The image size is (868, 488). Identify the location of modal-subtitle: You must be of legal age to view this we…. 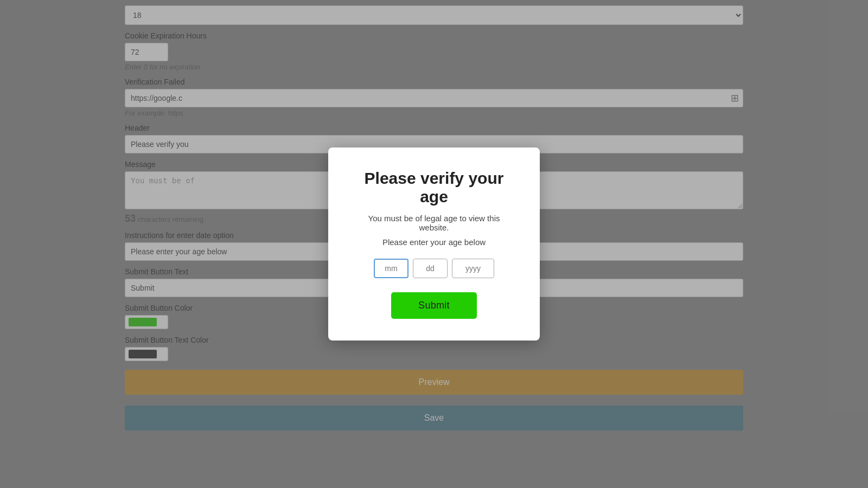
(434, 223).